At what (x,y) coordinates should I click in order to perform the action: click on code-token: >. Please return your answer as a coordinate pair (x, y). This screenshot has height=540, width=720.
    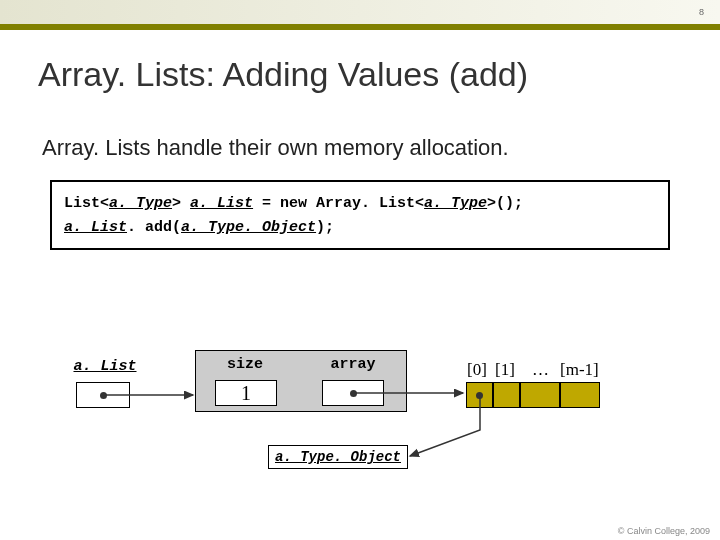
    Looking at the image, I should click on (181, 204).